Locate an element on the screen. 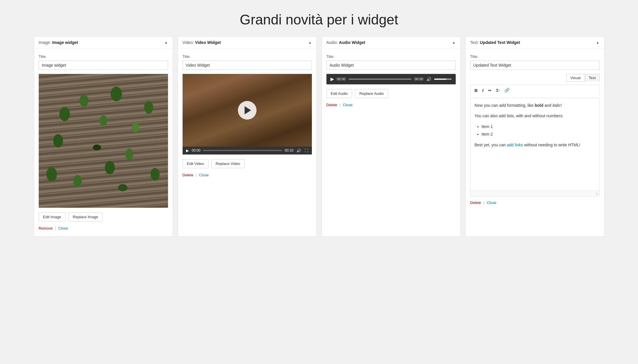  video-time-start: 00:00 is located at coordinates (196, 150).